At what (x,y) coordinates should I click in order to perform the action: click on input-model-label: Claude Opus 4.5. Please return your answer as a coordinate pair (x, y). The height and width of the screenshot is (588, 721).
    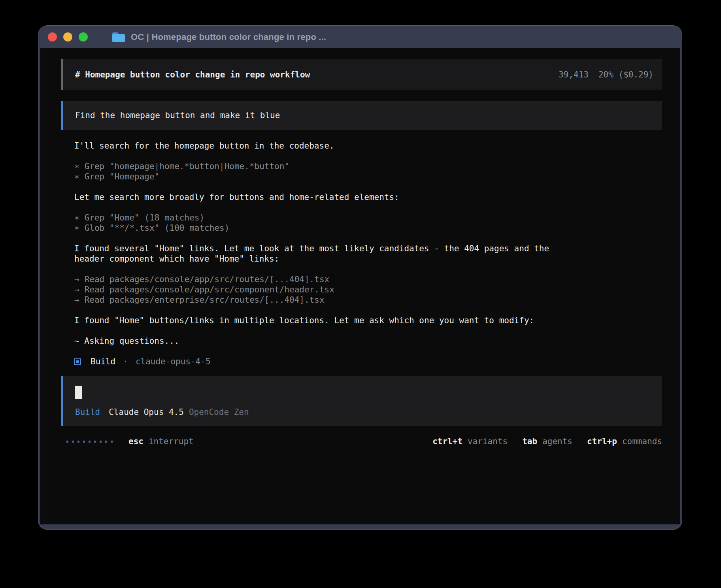
    Looking at the image, I should click on (146, 412).